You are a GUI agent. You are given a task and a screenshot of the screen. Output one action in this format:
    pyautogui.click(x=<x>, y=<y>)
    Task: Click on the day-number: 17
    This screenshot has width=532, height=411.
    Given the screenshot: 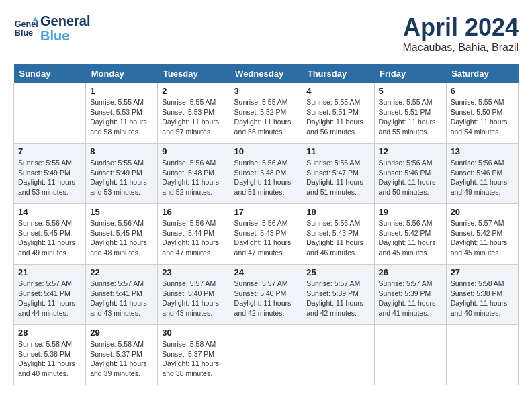 What is the action you would take?
    pyautogui.click(x=266, y=212)
    